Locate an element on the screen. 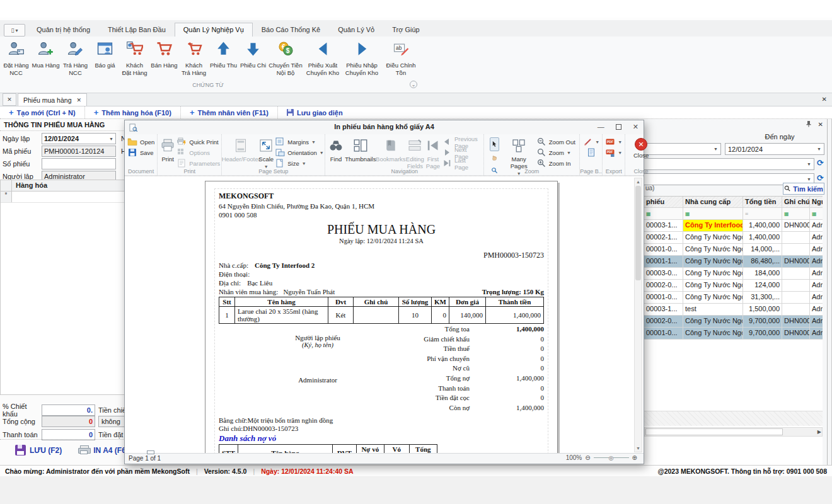  equals-filter-icon: = is located at coordinates (746, 214).